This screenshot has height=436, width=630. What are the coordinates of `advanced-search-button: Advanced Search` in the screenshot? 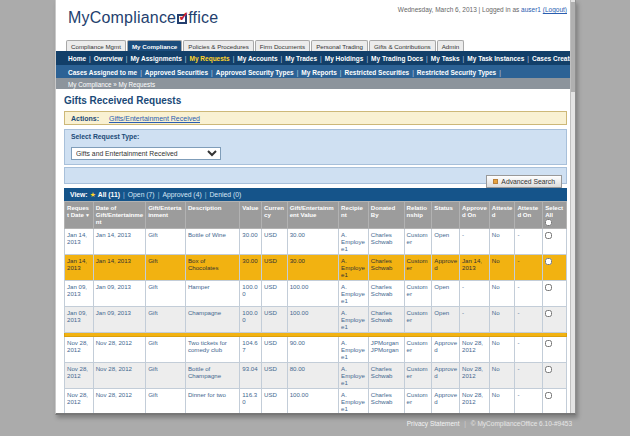 It's located at (524, 182).